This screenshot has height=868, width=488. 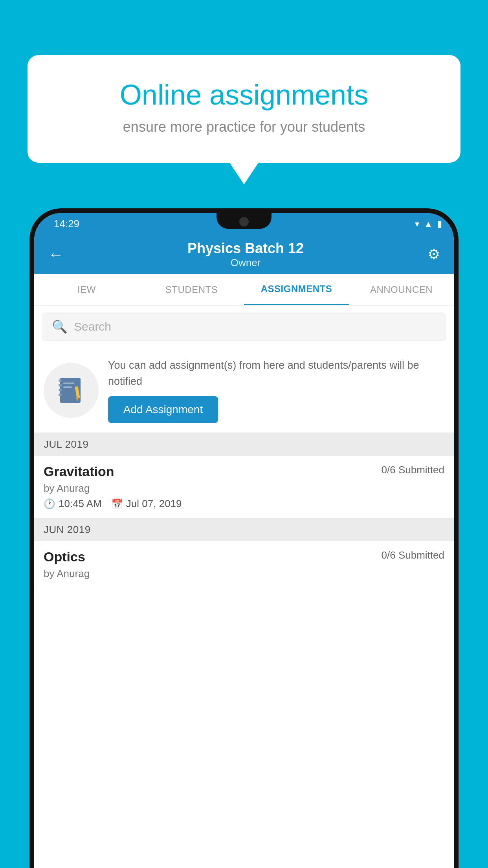 I want to click on assignment-submitted-optics: 0/6 Submitted, so click(x=413, y=555).